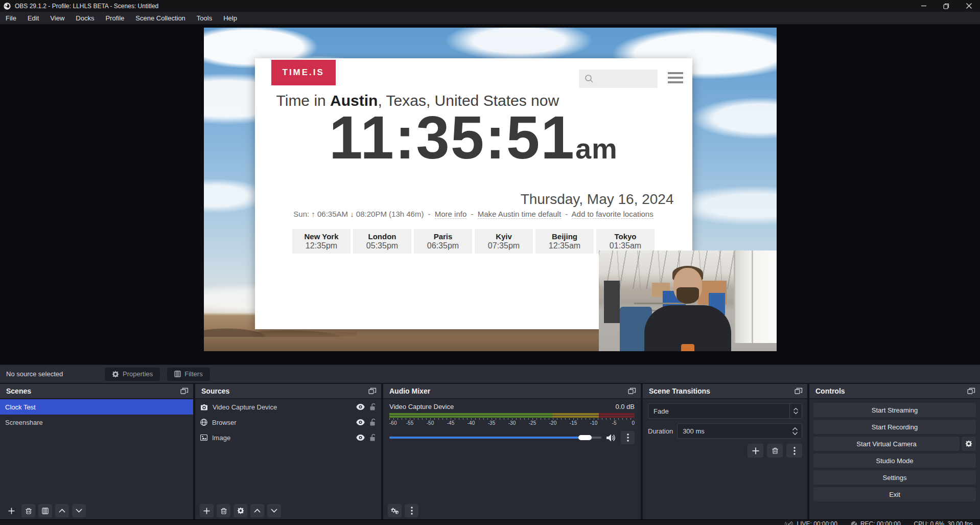 The image size is (980, 525). What do you see at coordinates (589, 79) in the screenshot?
I see `search-icon` at bounding box center [589, 79].